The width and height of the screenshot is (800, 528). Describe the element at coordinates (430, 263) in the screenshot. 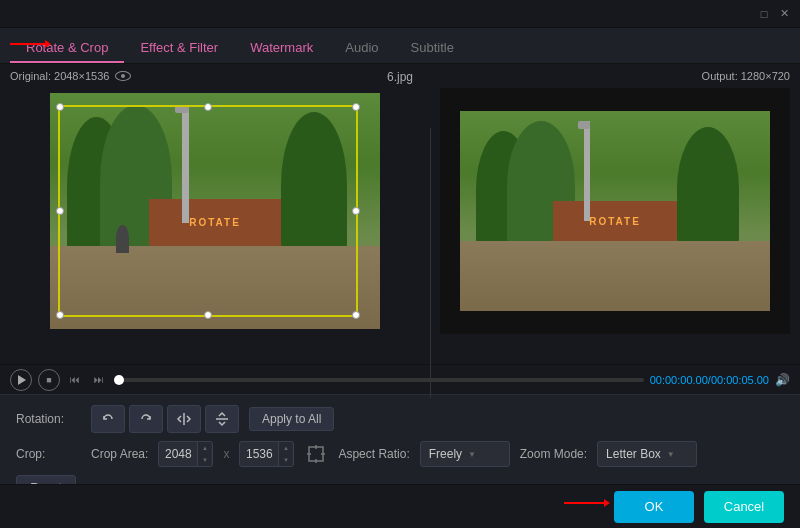

I see `preview-divider` at that location.